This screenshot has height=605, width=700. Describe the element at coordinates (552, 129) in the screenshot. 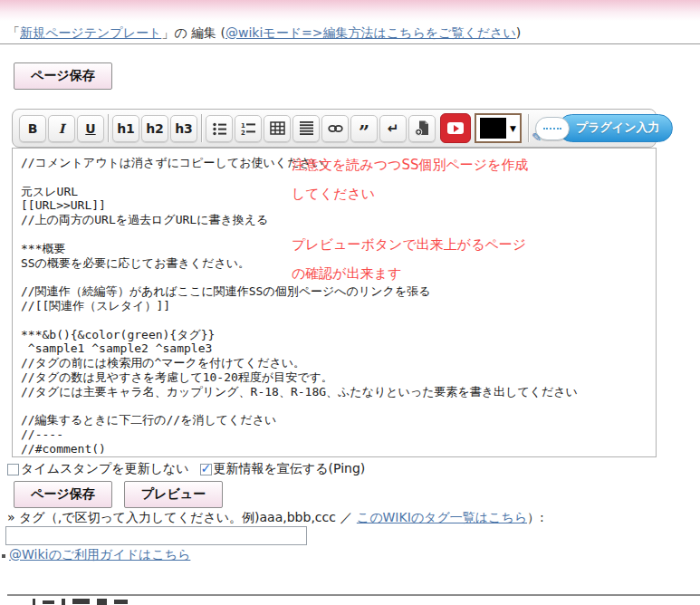

I see `dotted-line-icon` at that location.